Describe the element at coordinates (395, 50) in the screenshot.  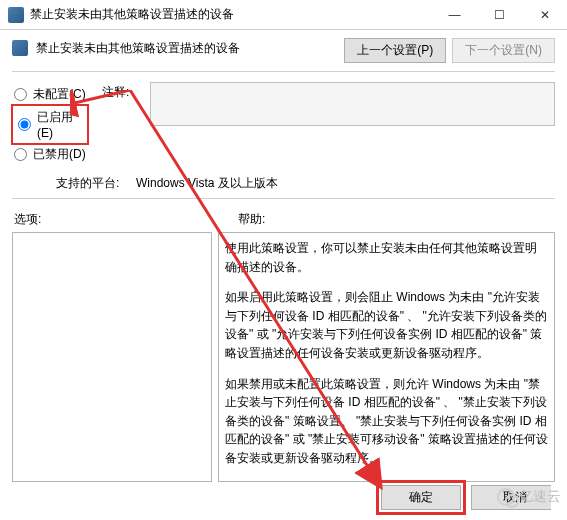
I see `previous-setting-button: 上一个设置(P)` at that location.